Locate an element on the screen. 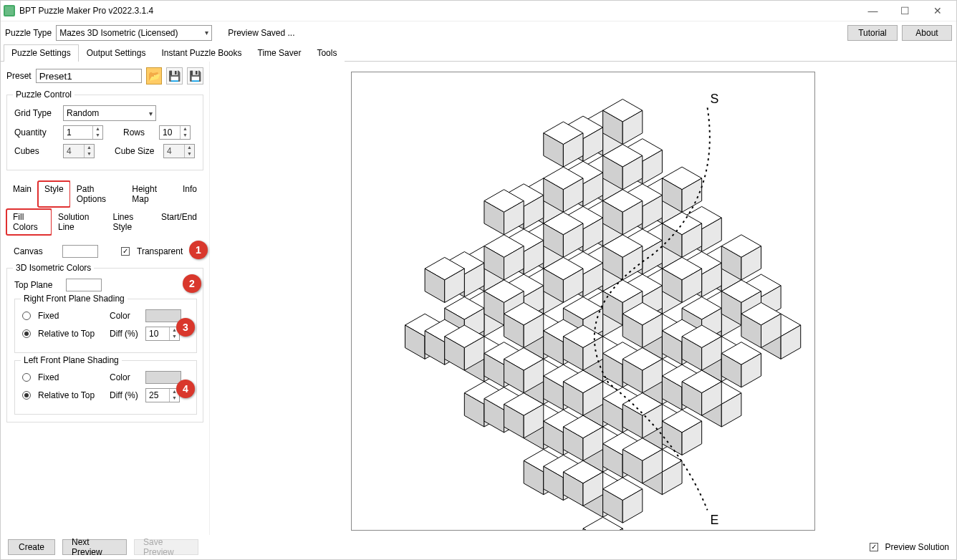  quantity-label: Quantity is located at coordinates (35, 132).